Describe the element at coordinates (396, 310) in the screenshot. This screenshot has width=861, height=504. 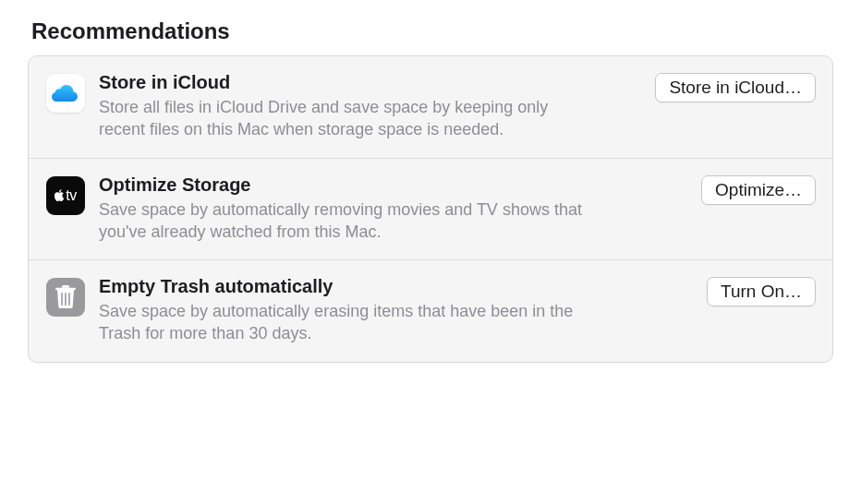
I see `row-text: Empty Trash automatically Save space by …` at that location.